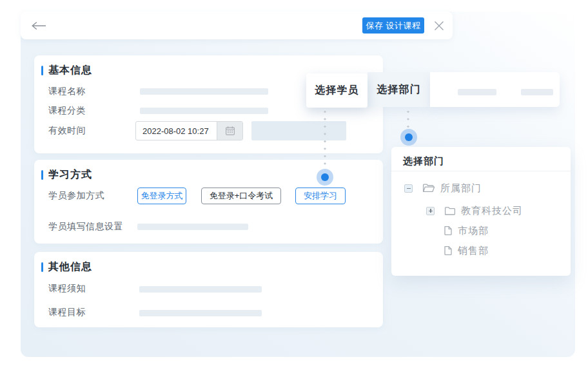 This screenshot has height=366, width=588. I want to click on tree-node-company: 教育科技公司, so click(481, 211).